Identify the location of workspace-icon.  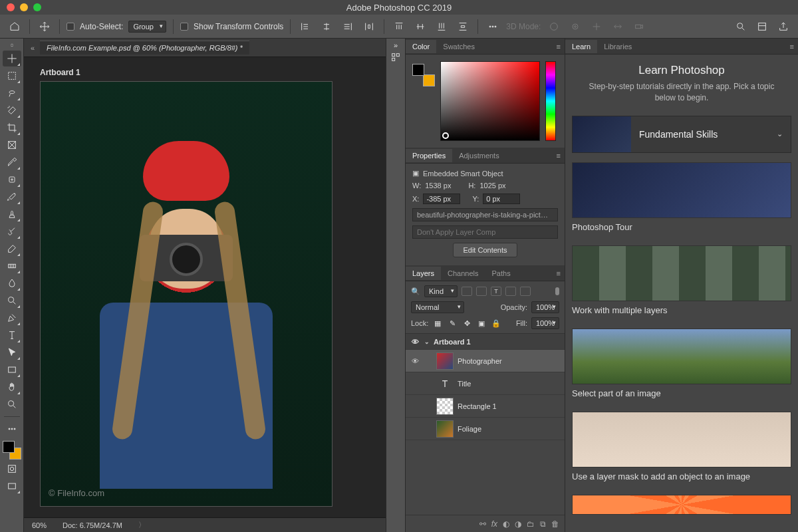
(762, 27).